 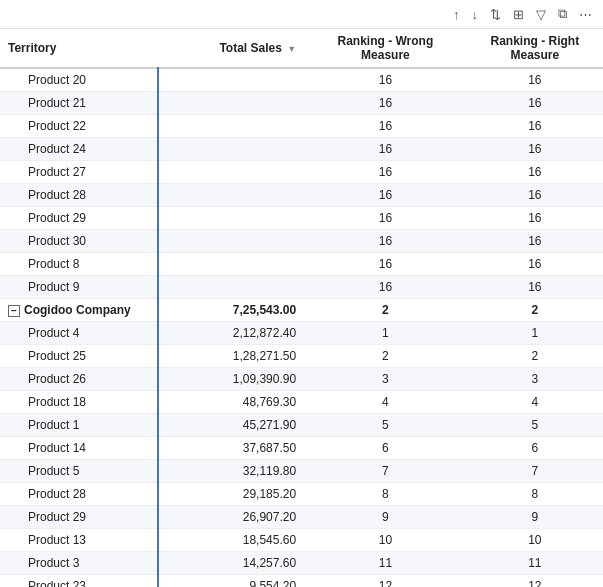 I want to click on col-right-rank: Ranking - Right Measure, so click(x=535, y=48).